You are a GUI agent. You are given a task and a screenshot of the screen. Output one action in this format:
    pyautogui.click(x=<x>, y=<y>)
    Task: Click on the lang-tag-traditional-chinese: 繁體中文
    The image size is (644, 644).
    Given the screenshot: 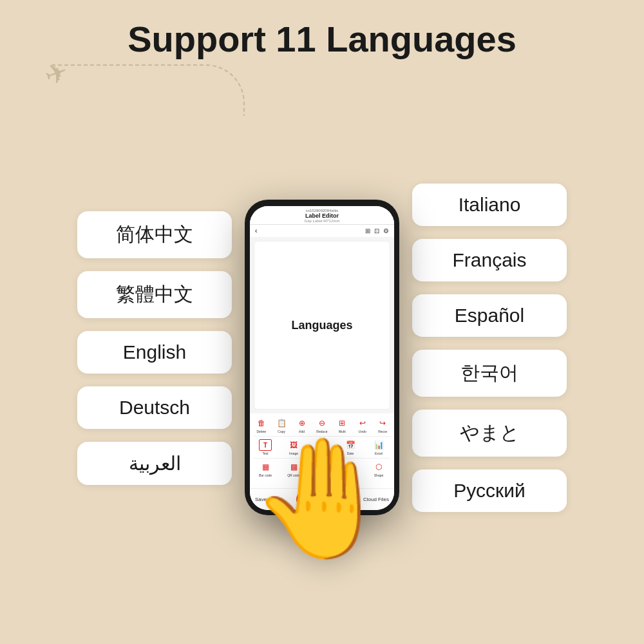 What is the action you would take?
    pyautogui.click(x=155, y=295)
    